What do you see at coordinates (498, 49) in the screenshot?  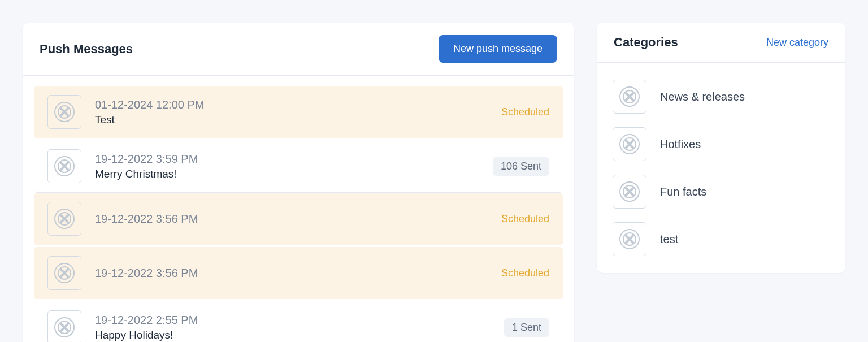 I see `new-push-message-button: New push message` at bounding box center [498, 49].